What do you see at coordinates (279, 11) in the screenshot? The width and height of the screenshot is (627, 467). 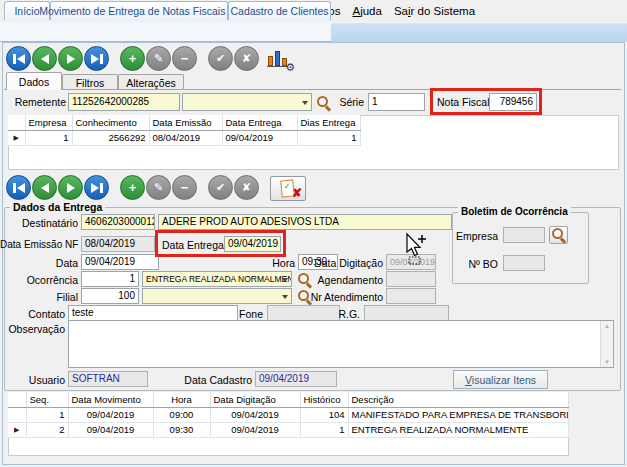 I see `tab-cadastro-clientes-label: Cadastro de Clientes` at bounding box center [279, 11].